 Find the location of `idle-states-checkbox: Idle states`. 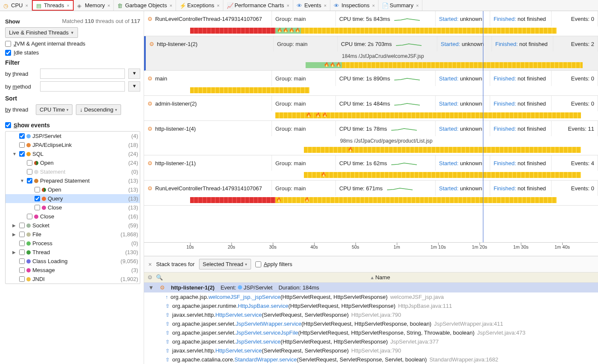

idle-states-checkbox: Idle states is located at coordinates (72, 53).